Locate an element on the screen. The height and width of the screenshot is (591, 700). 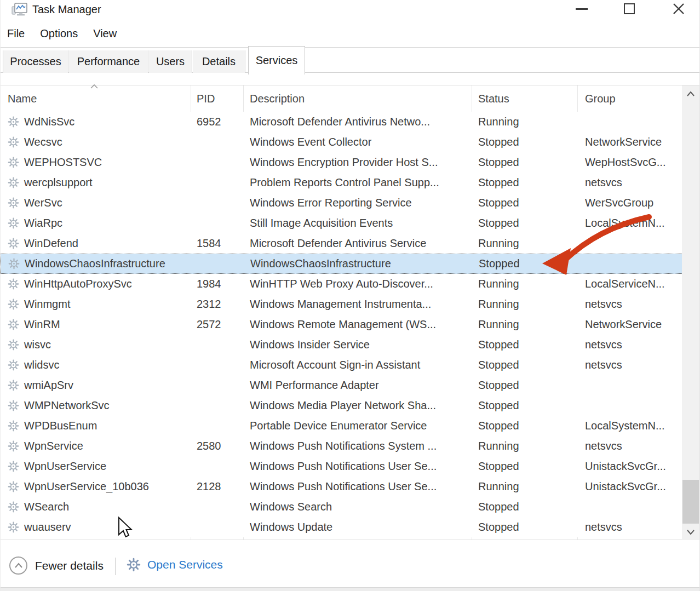
table-row: wuauservWindows UpdateStoppednetsvcs is located at coordinates (342, 527).